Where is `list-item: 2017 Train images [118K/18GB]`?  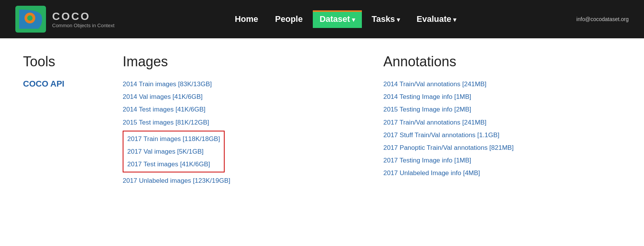
list-item: 2017 Train images [118K/18GB] is located at coordinates (174, 139).